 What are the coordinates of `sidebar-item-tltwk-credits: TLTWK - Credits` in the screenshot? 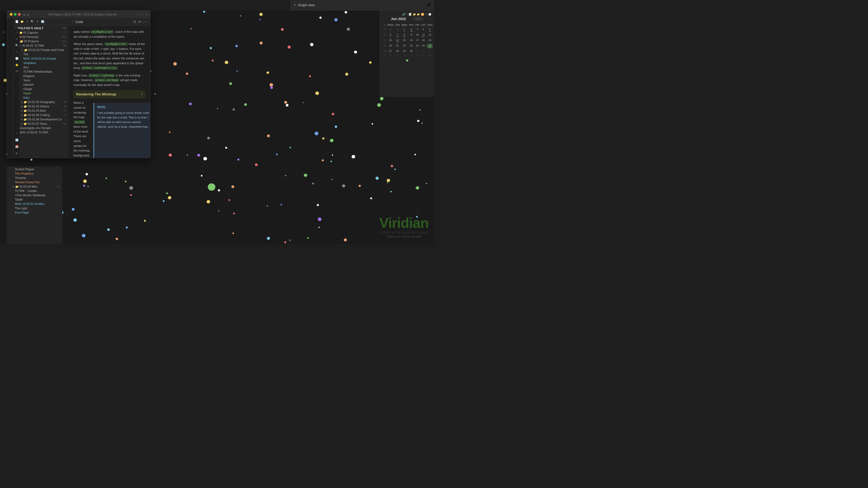 It's located at (34, 191).